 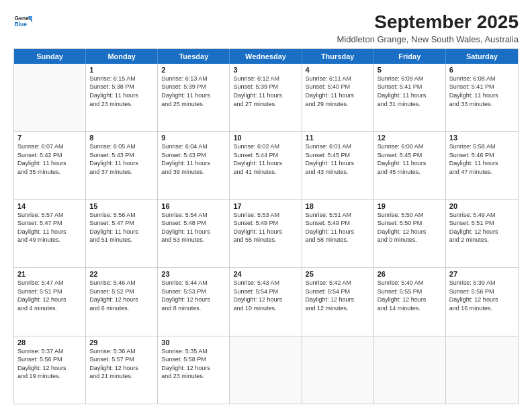 What do you see at coordinates (266, 56) in the screenshot?
I see `calendar-header: SundayMondayTuesdayWednesdayThursdayFrid…` at bounding box center [266, 56].